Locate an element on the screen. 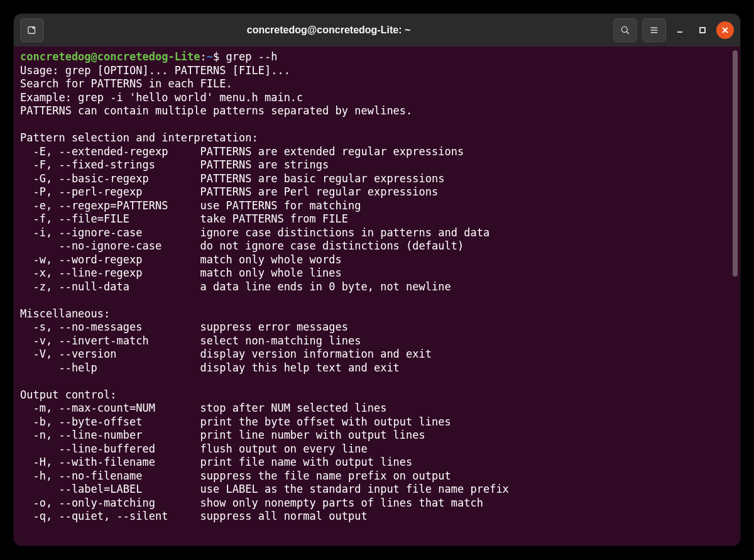 The height and width of the screenshot is (560, 754). option-description: suppress error messages is located at coordinates (274, 327).